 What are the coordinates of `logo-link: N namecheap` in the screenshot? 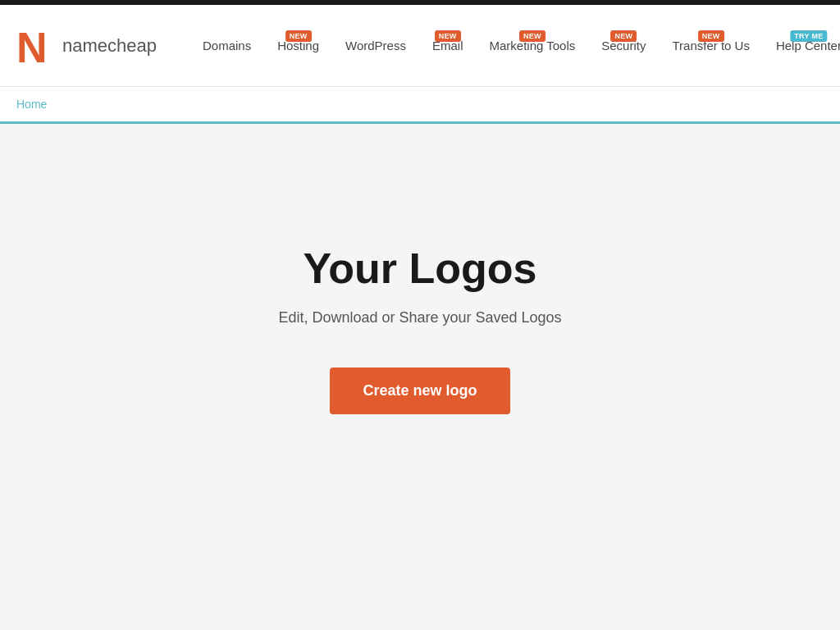 It's located at (87, 46).